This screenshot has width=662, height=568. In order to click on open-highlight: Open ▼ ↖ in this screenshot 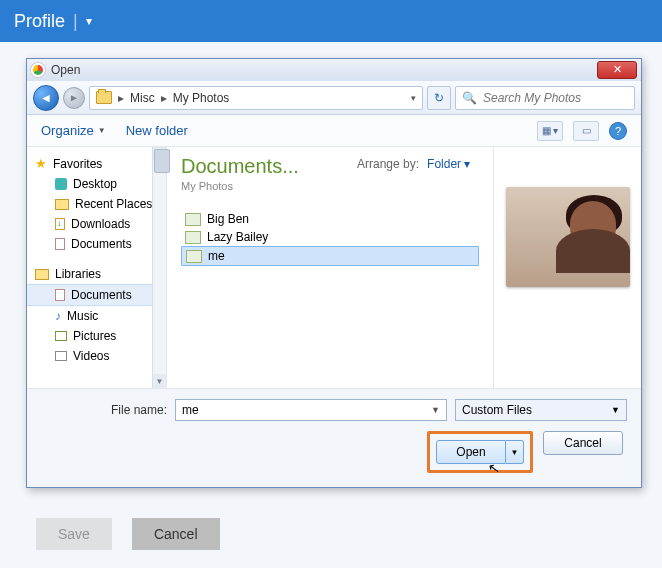, I will do `click(480, 452)`.